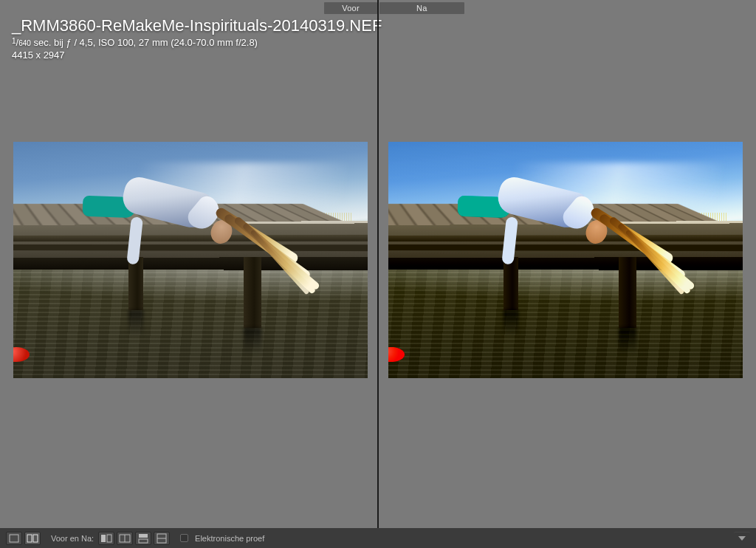 The image size is (756, 548). I want to click on after-label: Na, so click(422, 8).